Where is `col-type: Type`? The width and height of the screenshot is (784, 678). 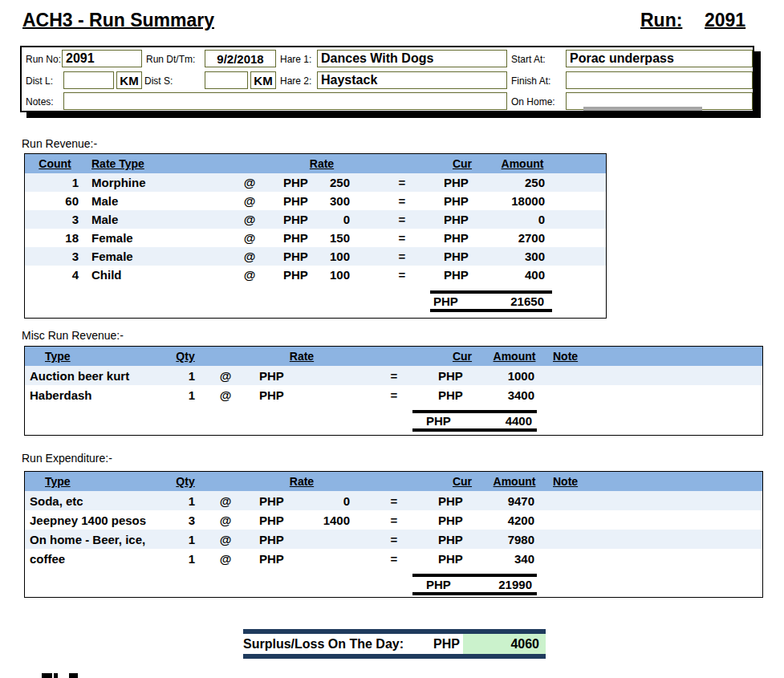
col-type: Type is located at coordinates (97, 481).